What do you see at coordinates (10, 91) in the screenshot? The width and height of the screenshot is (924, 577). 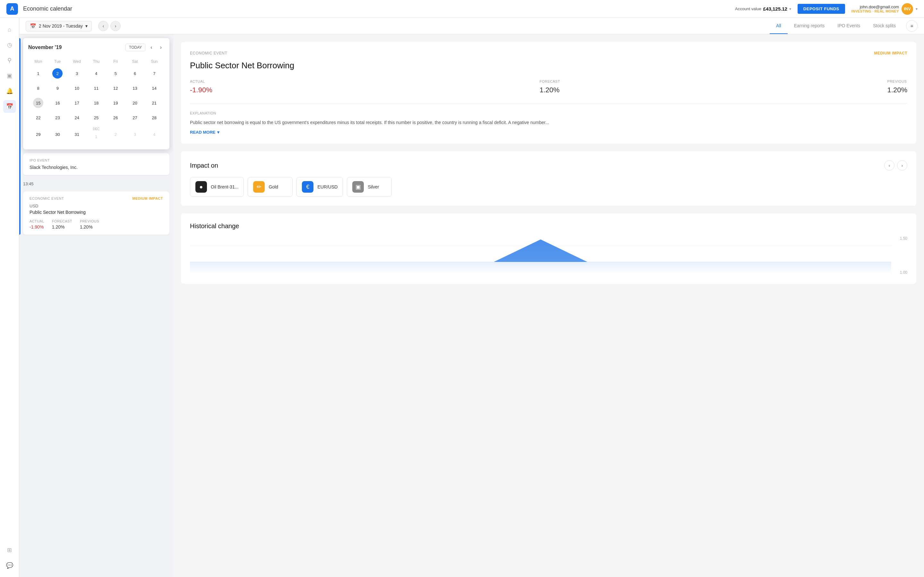 I see `sidebar-item-notifications: 🔔` at bounding box center [10, 91].